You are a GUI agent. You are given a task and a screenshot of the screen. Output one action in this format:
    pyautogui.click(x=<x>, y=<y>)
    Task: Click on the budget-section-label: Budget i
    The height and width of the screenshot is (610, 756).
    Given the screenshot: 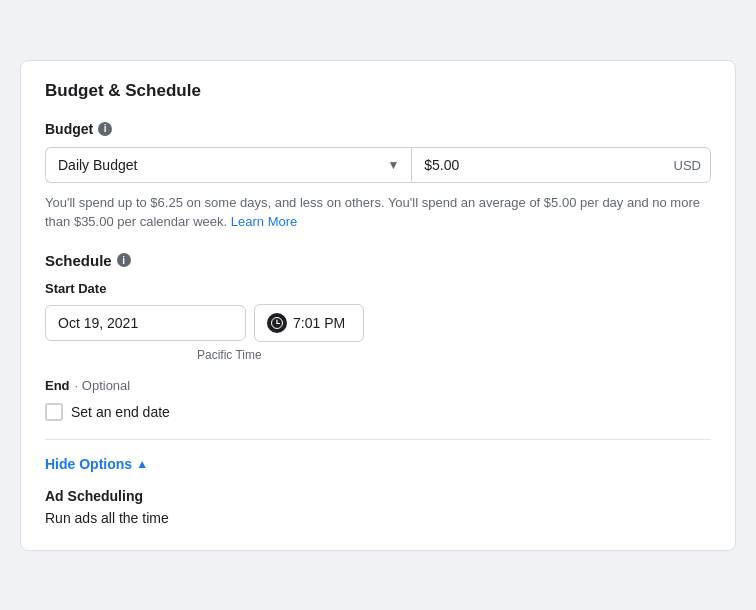 What is the action you would take?
    pyautogui.click(x=378, y=129)
    